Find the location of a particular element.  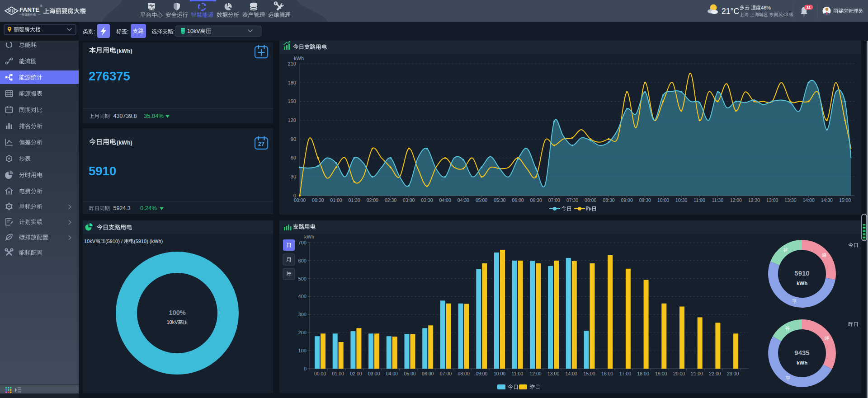

svg-text: 07:30 is located at coordinates (572, 200).